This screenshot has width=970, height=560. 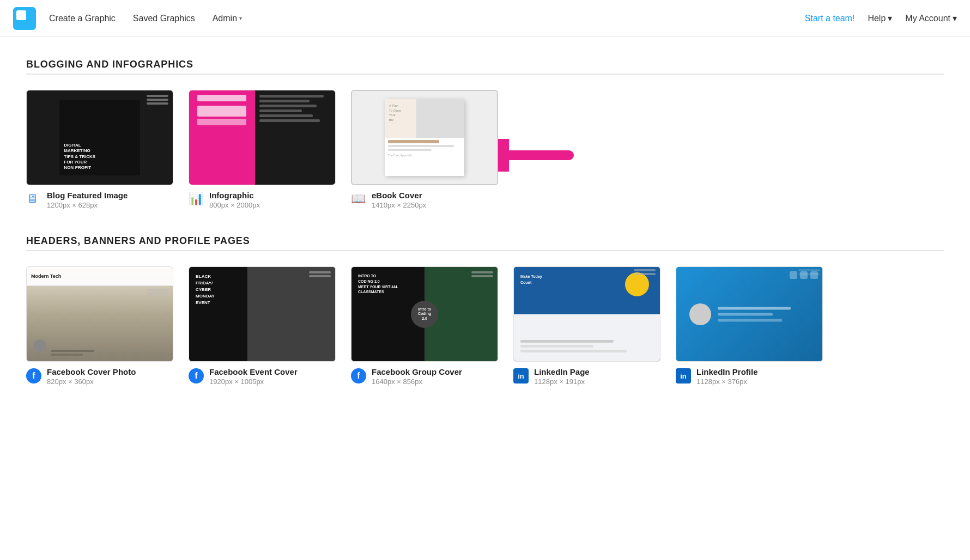 I want to click on navbar: Create a Graphic Saved Graphics Admin ▾ …, so click(x=485, y=19).